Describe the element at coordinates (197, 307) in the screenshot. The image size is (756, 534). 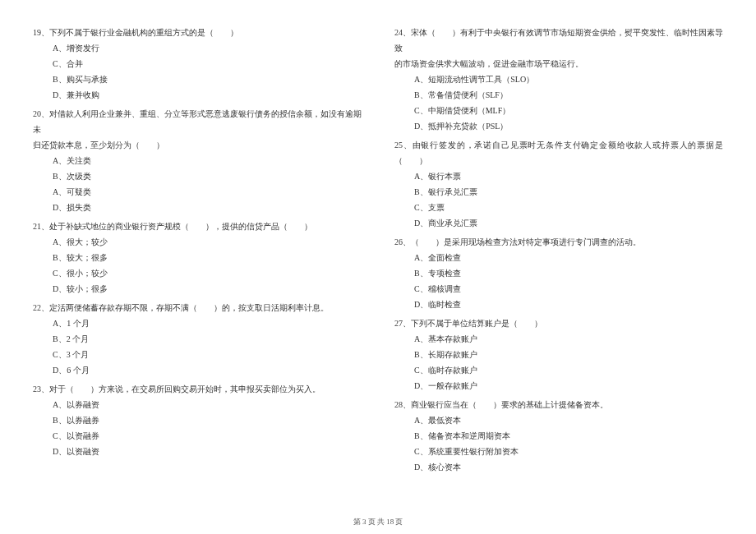
I see `question-text: 22、定活两便储蓄存款存期不限，存期不满（ ）的，按支取日活期利率计息。` at that location.